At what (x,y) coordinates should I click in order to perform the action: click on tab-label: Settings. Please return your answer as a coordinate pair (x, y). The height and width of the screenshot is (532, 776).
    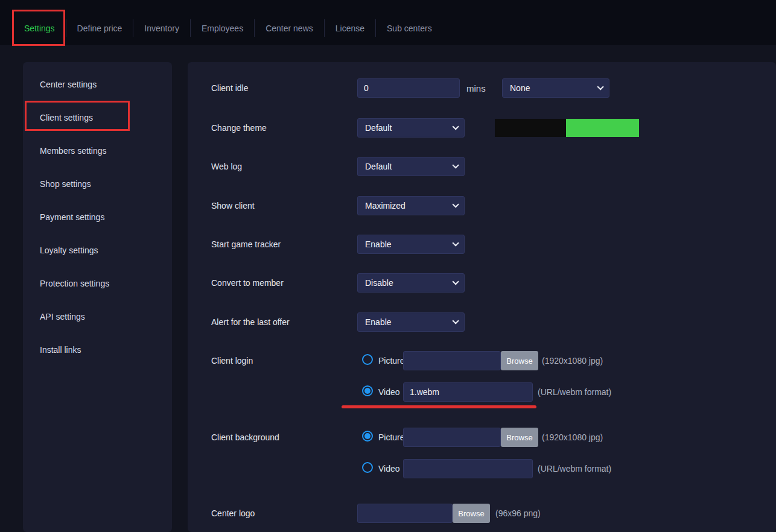
    Looking at the image, I should click on (40, 28).